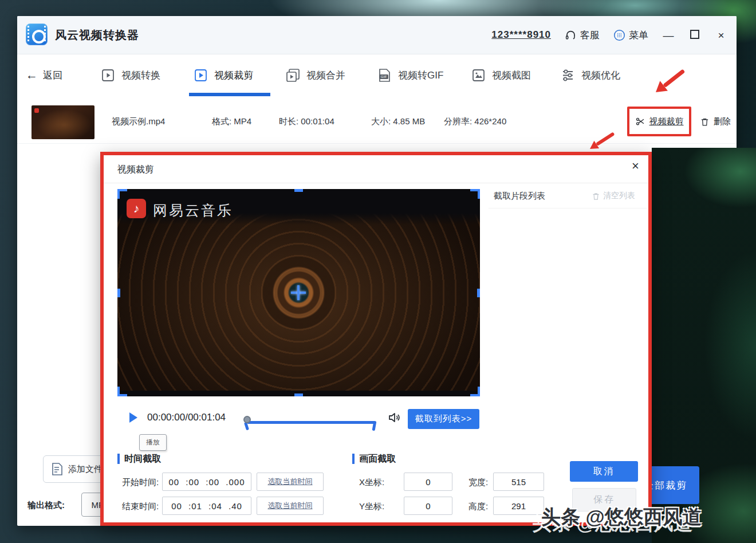 This screenshot has height=543, width=756. What do you see at coordinates (136, 170) in the screenshot?
I see `dialog-title: 视频裁剪` at bounding box center [136, 170].